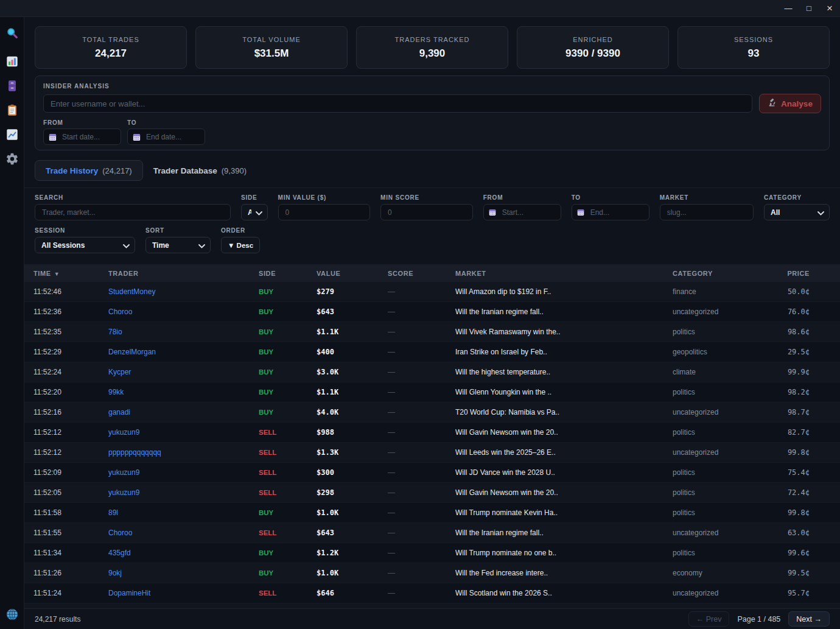  I want to click on table-row: 11:52:24KycperBUY$3.0K—Will the highest …, so click(432, 373).